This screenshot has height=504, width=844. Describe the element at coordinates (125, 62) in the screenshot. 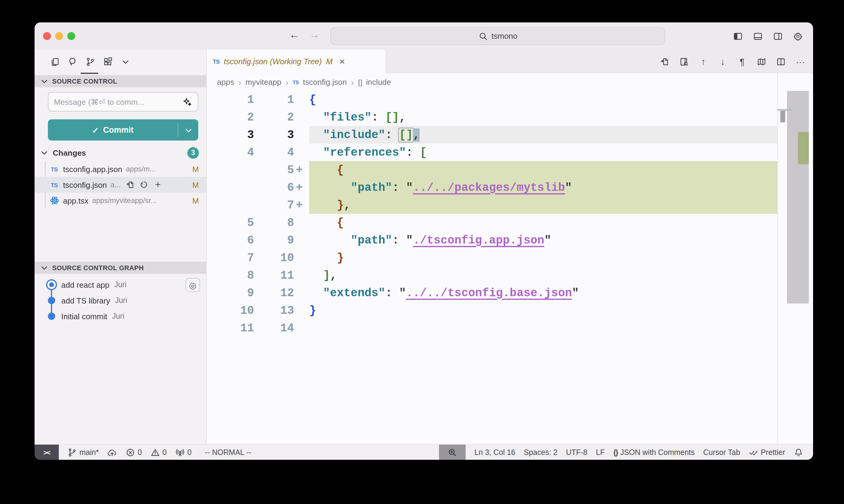

I see `activity-overflow-chevron-icon` at that location.